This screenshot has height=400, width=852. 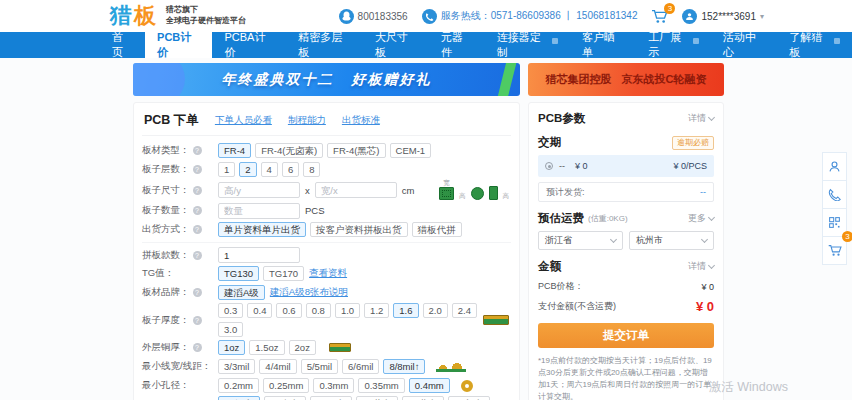 What do you see at coordinates (326, 274) in the screenshot?
I see `row-tg: TG值： TG130TG170 查看资料` at bounding box center [326, 274].